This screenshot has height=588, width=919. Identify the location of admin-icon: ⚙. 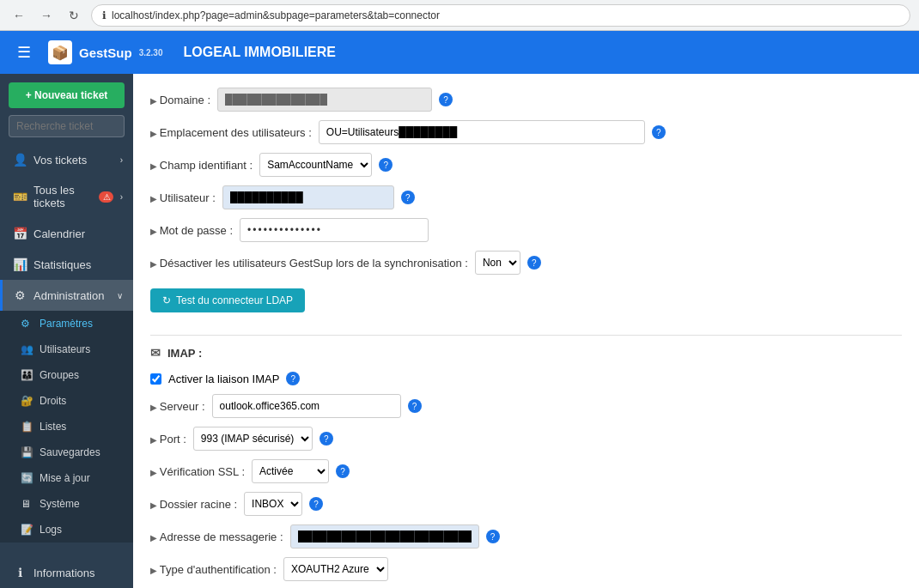
(20, 295).